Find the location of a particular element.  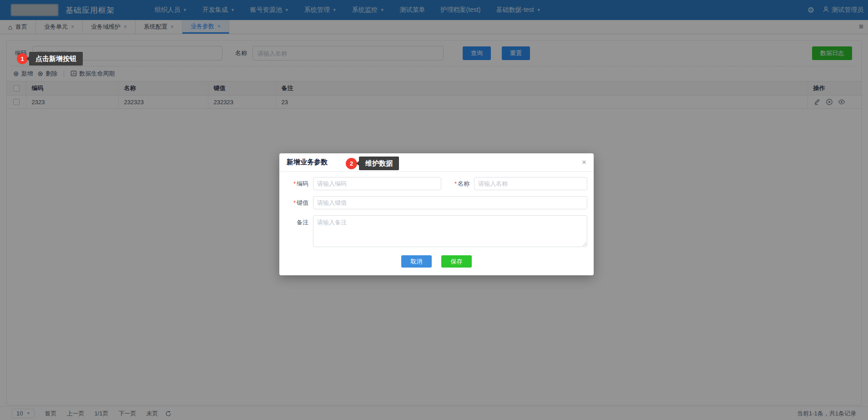

save-button: 保存 is located at coordinates (457, 261).